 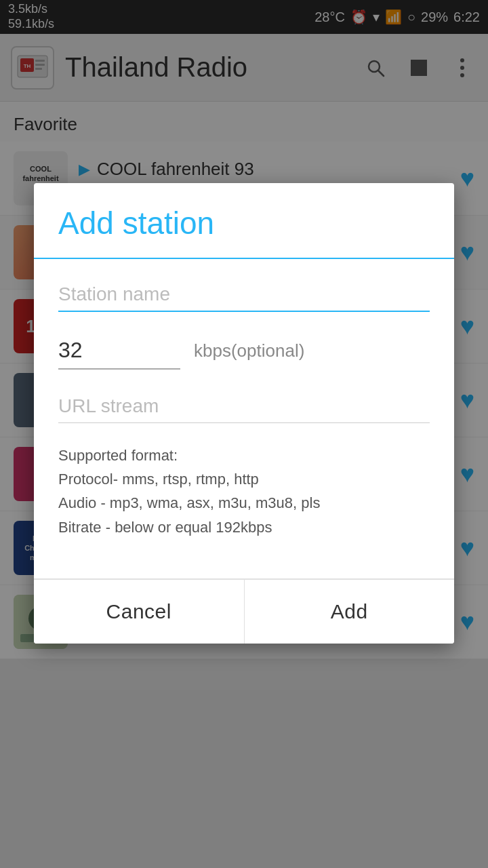 What do you see at coordinates (244, 612) in the screenshot?
I see `dialog-footer: Cancel Add` at bounding box center [244, 612].